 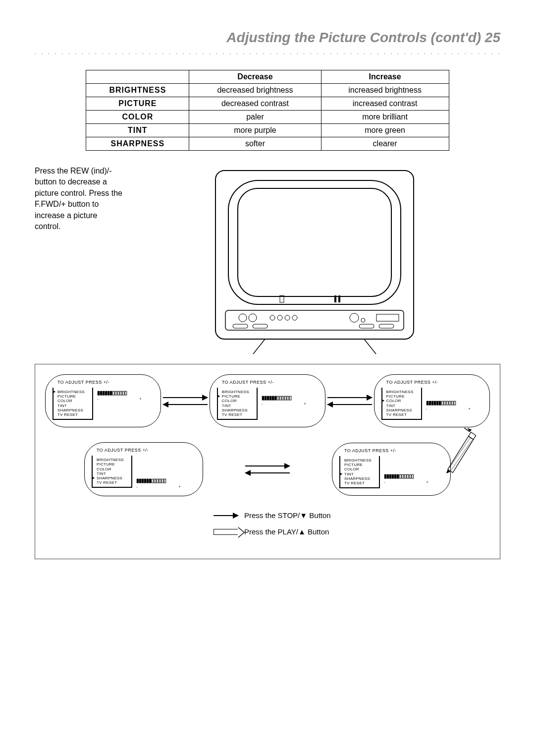 I want to click on table-row: PICTURE decreased contrast increased con…, so click(x=268, y=104).